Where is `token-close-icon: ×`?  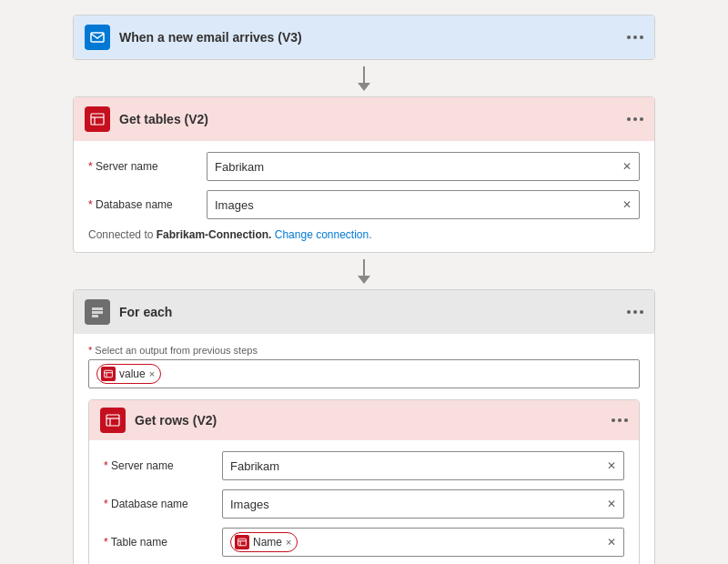
token-close-icon: × is located at coordinates (152, 374).